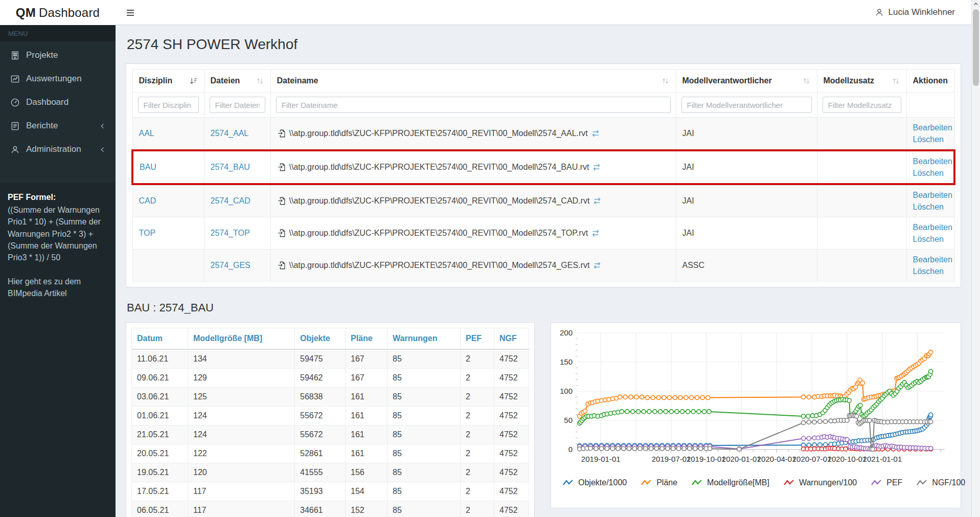 The image size is (980, 517). I want to click on sidebar-item-projekte: Projekte, so click(58, 55).